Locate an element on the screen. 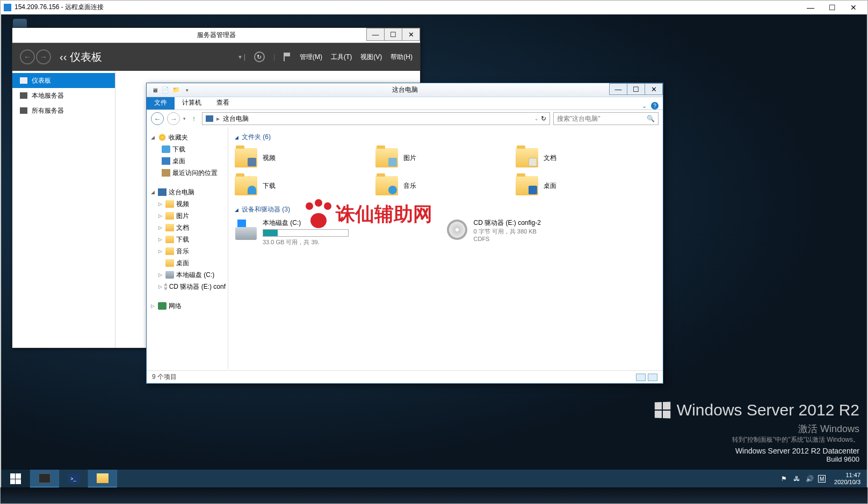 The image size is (868, 504). tree-pictures: ▷图片 is located at coordinates (187, 216).